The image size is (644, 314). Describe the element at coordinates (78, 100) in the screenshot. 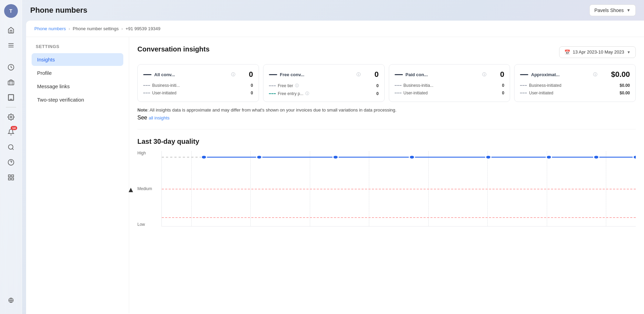

I see `nav-two-step: Two-step verification` at that location.